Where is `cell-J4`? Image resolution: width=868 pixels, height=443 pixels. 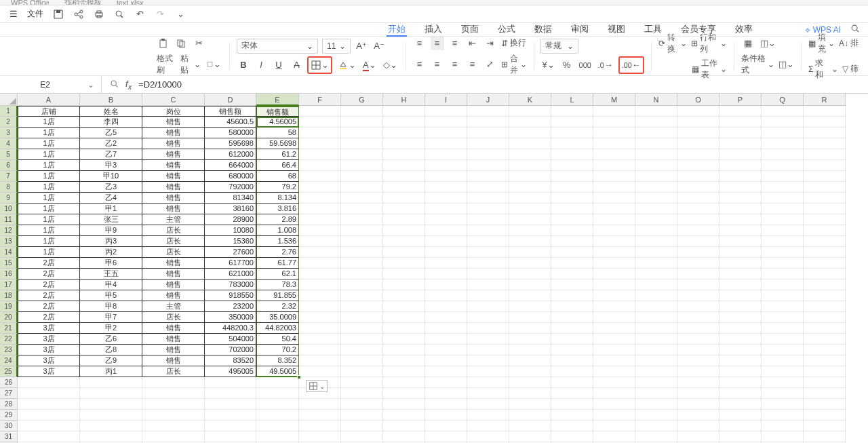 cell-J4 is located at coordinates (488, 144).